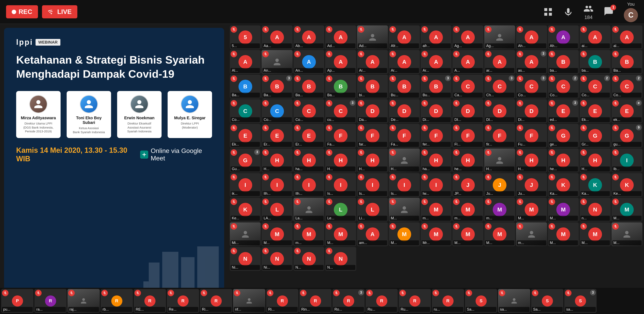 This screenshot has height=314, width=644. Describe the element at coordinates (277, 62) in the screenshot. I see `participant-tile: An...` at that location.